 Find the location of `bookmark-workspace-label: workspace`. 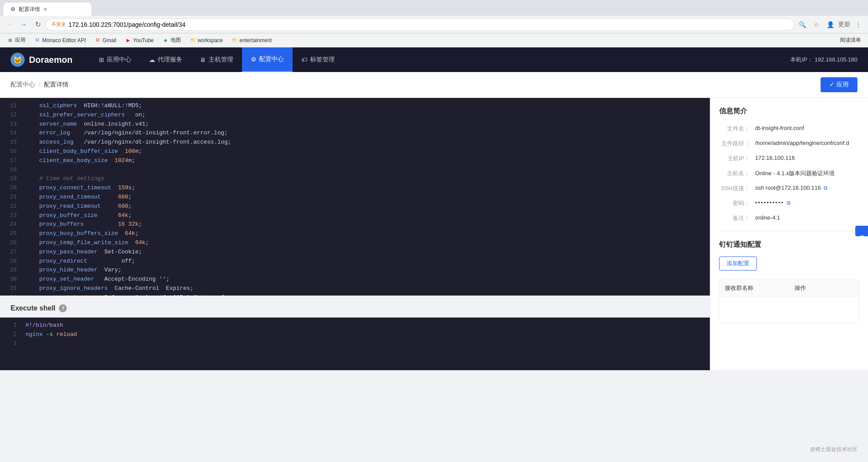

bookmark-workspace-label: workspace is located at coordinates (210, 40).